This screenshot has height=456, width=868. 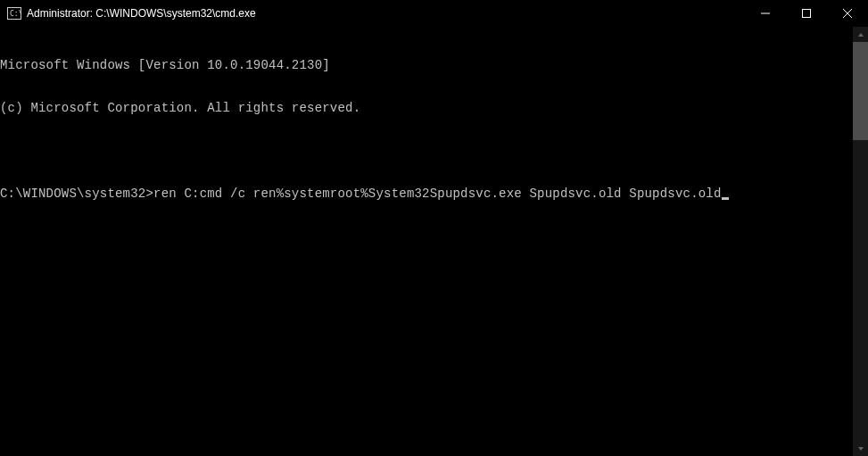 I want to click on terminal-line: Microsoft Windows [Version 10.0.19044.21…, so click(x=434, y=65).